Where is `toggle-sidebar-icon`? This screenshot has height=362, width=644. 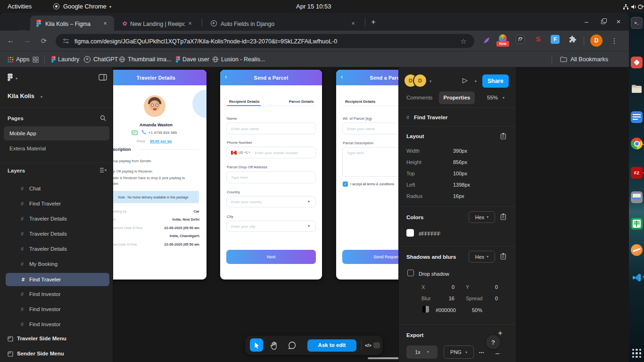 toggle-sidebar-icon is located at coordinates (103, 77).